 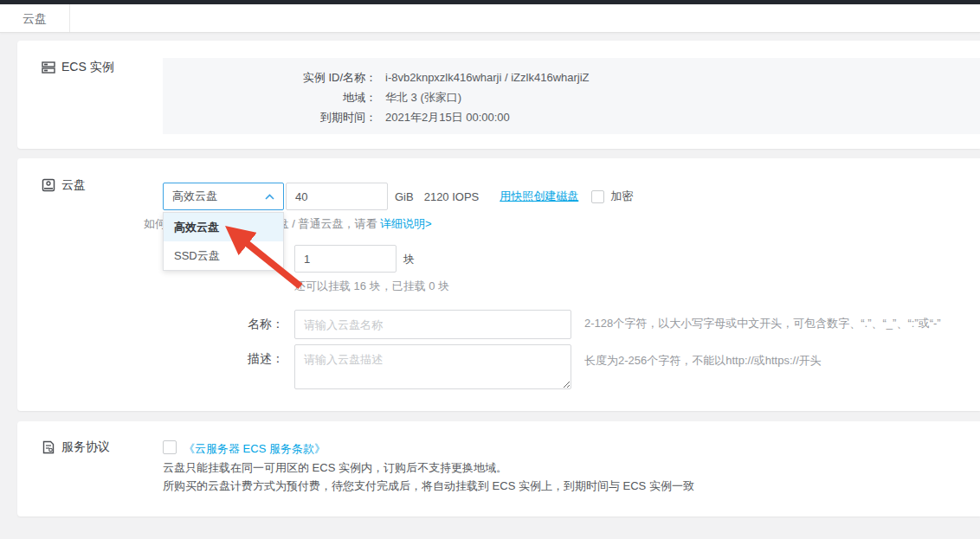 What do you see at coordinates (490, 19) in the screenshot?
I see `tab-bar: 云盘` at bounding box center [490, 19].